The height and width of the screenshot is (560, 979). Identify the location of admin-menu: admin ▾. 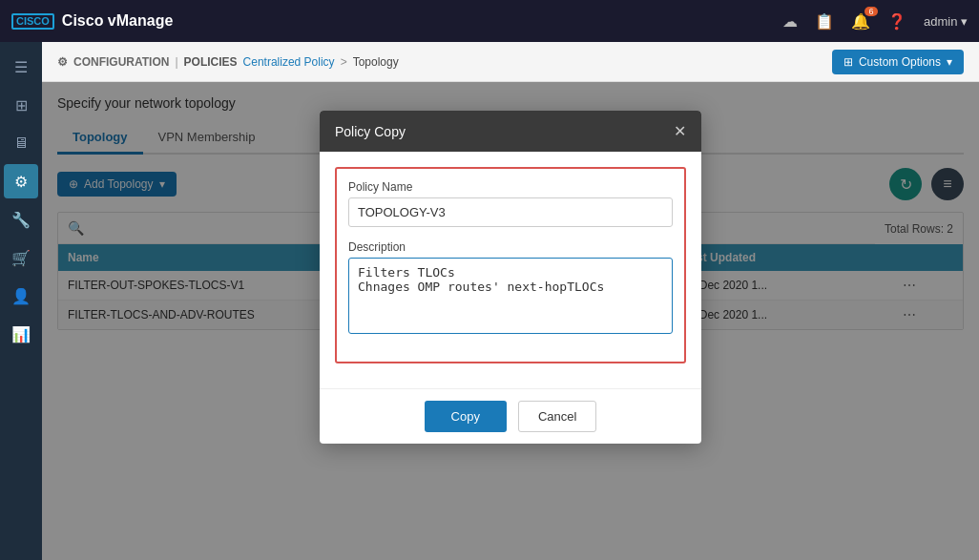
(946, 21).